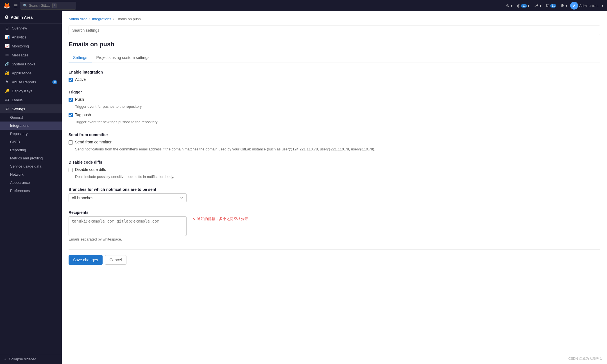  What do you see at coordinates (564, 6) in the screenshot?
I see `help-button: ⚙ ▾` at bounding box center [564, 6].